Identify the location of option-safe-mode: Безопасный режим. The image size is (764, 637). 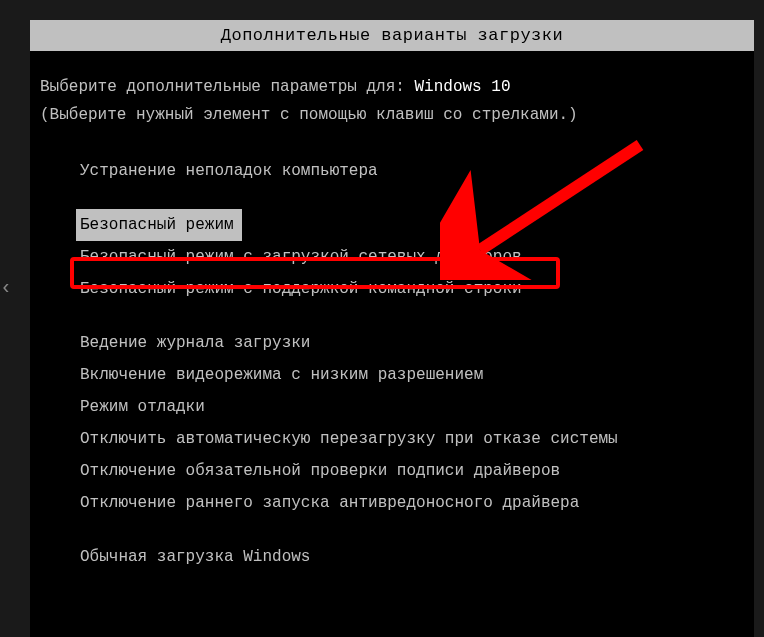
(159, 225).